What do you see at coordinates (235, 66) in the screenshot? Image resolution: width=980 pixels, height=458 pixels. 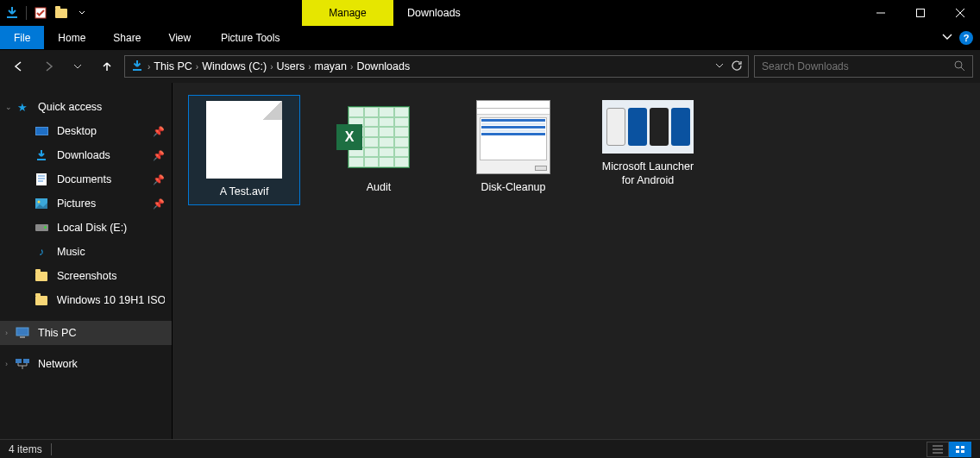 I see `breadcrumb: Windows (C:)` at bounding box center [235, 66].